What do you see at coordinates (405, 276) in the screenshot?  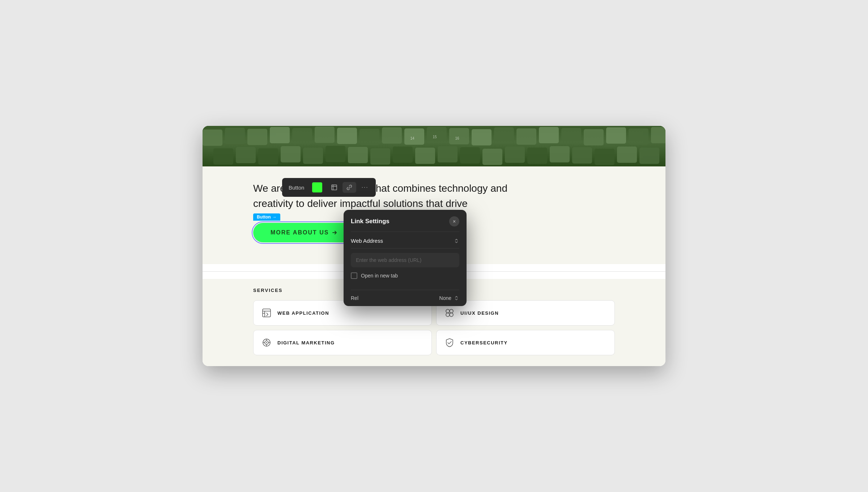 I see `open-new-tab-row: Open in new tab` at bounding box center [405, 276].